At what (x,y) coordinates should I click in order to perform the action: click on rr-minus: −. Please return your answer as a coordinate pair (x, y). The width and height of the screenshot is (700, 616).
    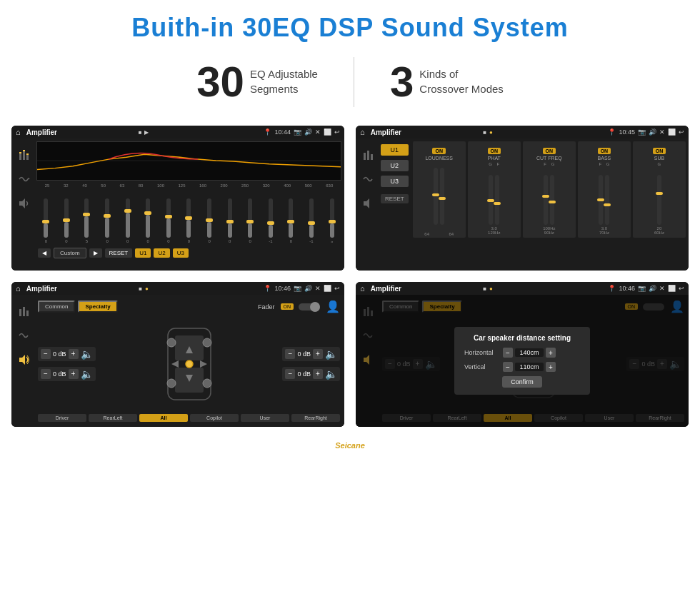
    Looking at the image, I should click on (290, 374).